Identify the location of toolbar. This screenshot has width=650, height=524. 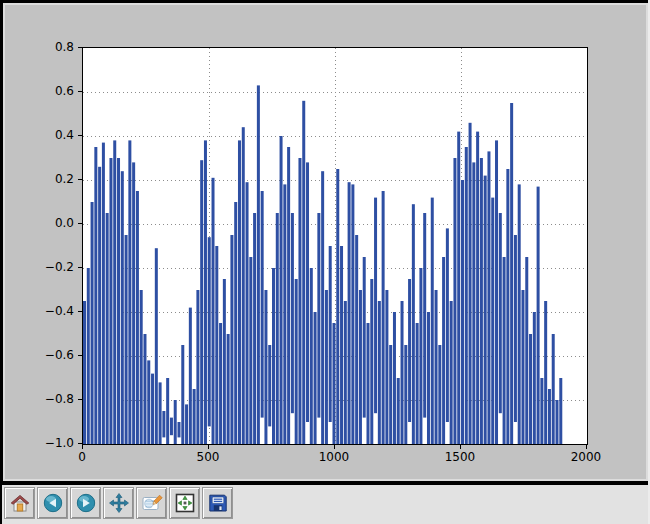
(326, 504).